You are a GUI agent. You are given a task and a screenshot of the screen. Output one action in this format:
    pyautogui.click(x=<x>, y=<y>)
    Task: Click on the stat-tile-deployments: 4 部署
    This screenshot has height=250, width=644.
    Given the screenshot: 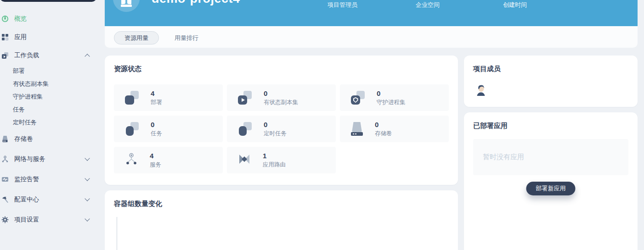 What is the action you would take?
    pyautogui.click(x=168, y=98)
    